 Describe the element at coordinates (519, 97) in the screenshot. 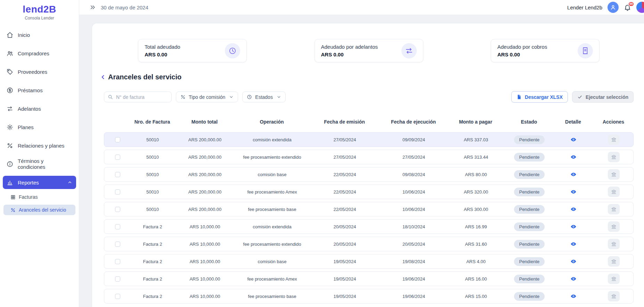

I see `document-icon` at that location.